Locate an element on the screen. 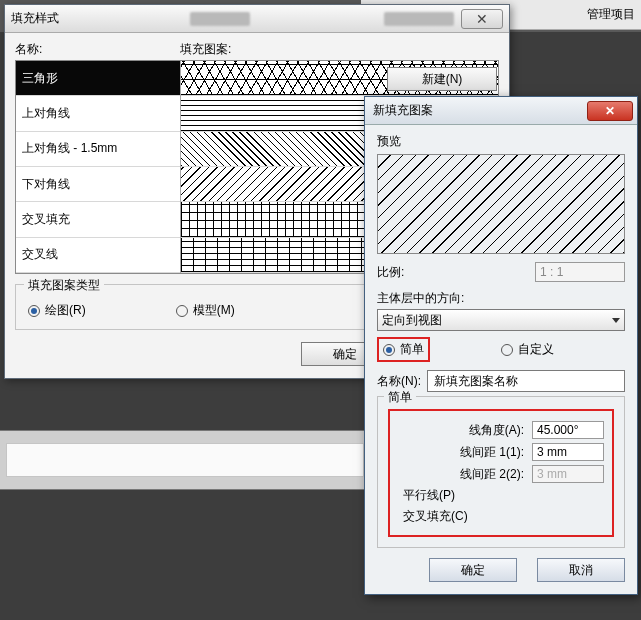 Image resolution: width=641 pixels, height=620 pixels. ratio-label: 比例: is located at coordinates (456, 272).